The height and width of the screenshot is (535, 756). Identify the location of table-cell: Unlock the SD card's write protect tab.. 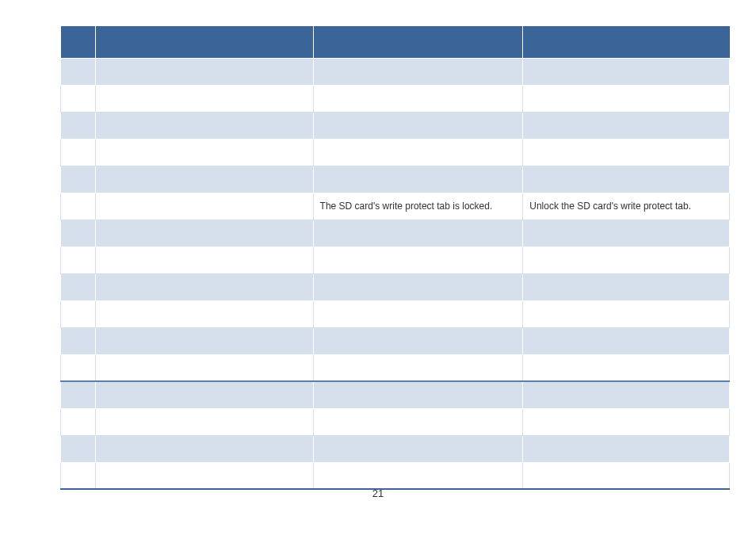
(626, 206).